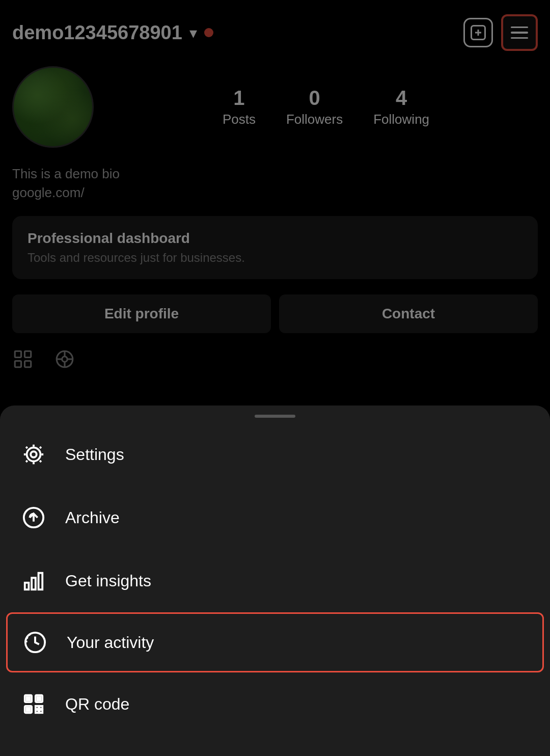 The image size is (550, 756). I want to click on settings-label: Settings, so click(95, 454).